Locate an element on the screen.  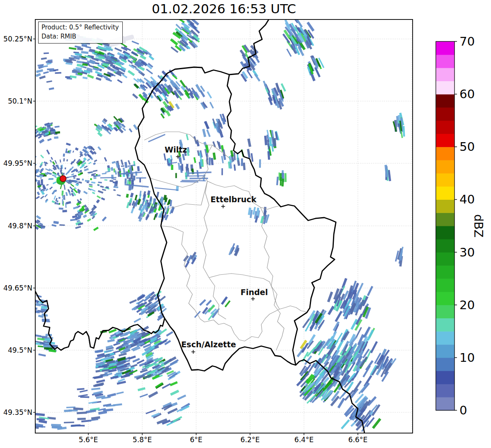
colorbar-tick-label: 70 is located at coordinates (467, 41).